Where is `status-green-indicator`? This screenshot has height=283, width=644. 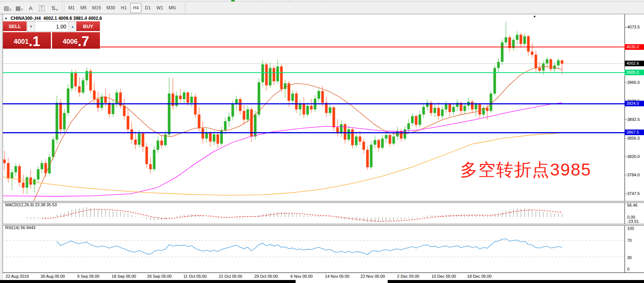
status-green-indicator is located at coordinates (233, 1).